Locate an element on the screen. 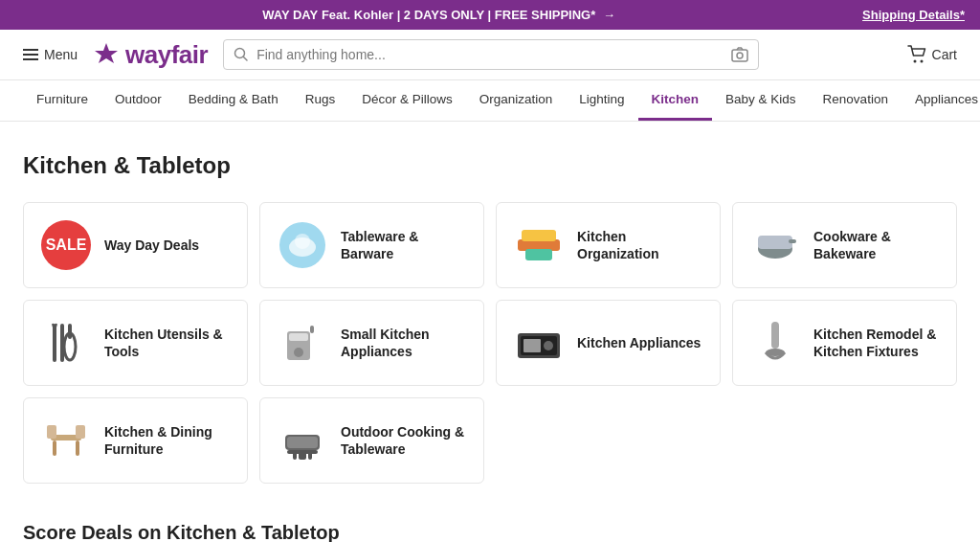  kitchen-org-label: Kitchen Organization is located at coordinates (641, 245).